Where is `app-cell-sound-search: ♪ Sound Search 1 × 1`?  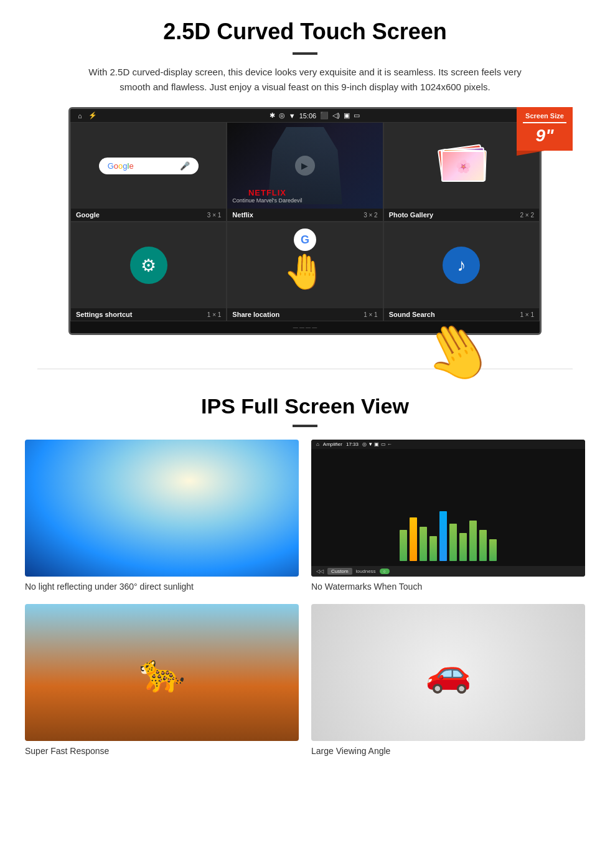
app-cell-sound-search: ♪ Sound Search 1 × 1 is located at coordinates (462, 271).